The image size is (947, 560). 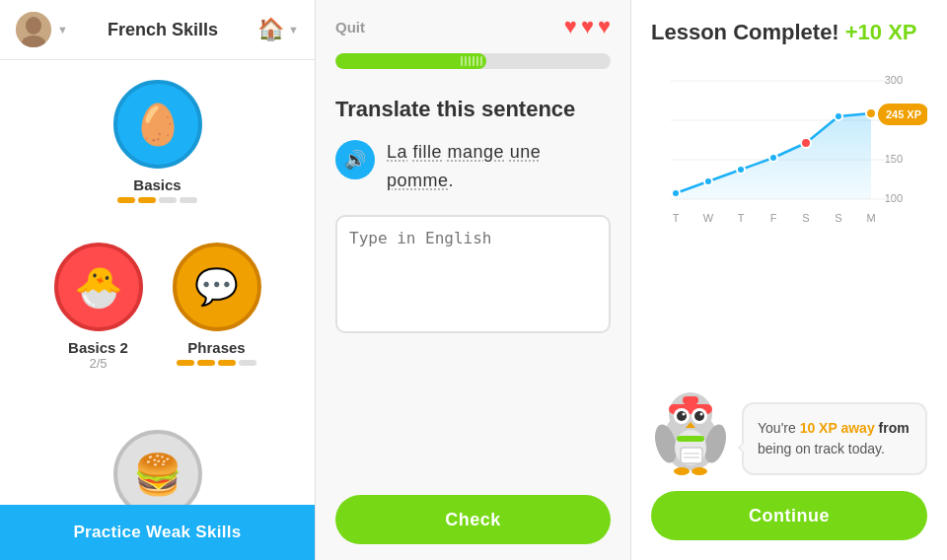 I want to click on shop-icon: 🏠, so click(x=270, y=30).